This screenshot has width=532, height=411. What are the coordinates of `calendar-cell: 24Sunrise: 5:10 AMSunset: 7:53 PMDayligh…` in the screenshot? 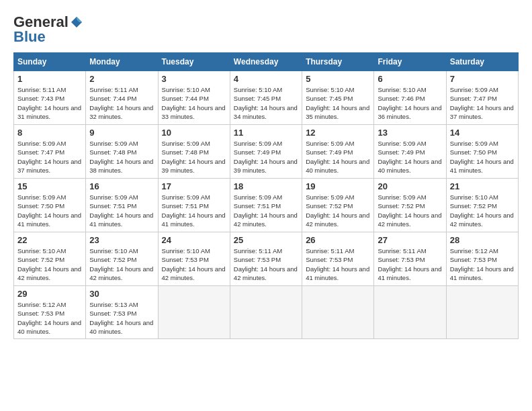 It's located at (193, 259).